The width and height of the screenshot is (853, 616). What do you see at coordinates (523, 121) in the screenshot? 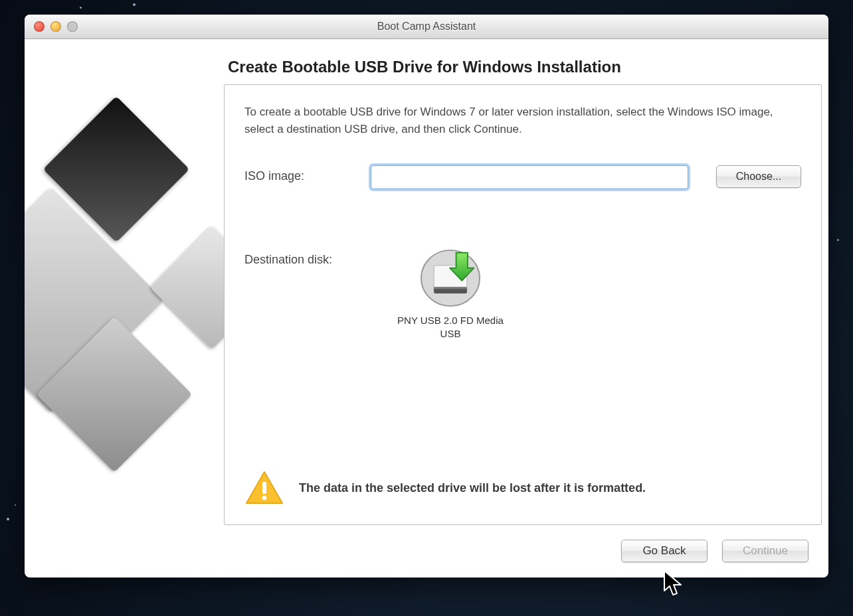
I see `intro-text: To create a bootable USB drive for Windo…` at bounding box center [523, 121].